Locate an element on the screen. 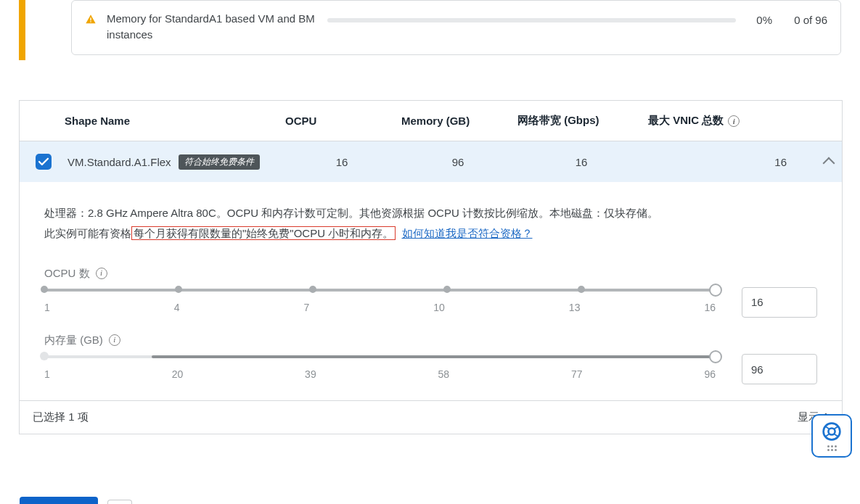  col-shape-name: Shape Name is located at coordinates (173, 120).